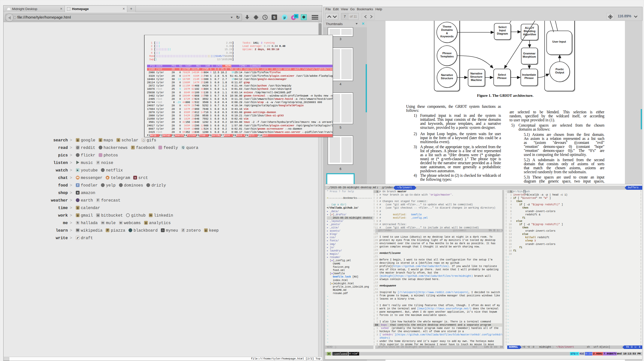 This screenshot has width=644, height=361. What do you see at coordinates (476, 80) in the screenshot?
I see `svg-text: Machine` at bounding box center [476, 80].